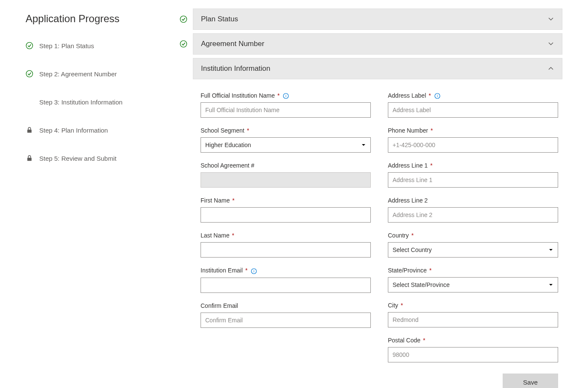 Image resolution: width=588 pixels, height=388 pixels. I want to click on school-segment-label: School Segment *, so click(286, 130).